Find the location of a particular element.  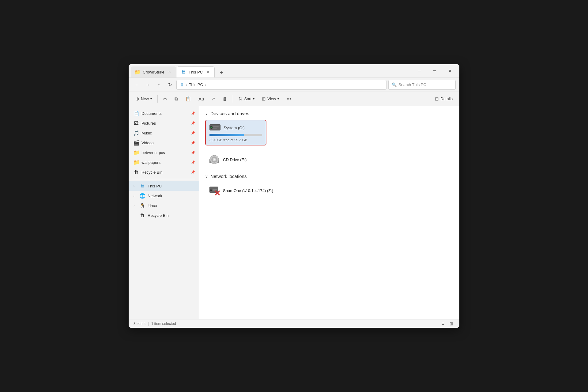

sidebar-network-label: Network is located at coordinates (155, 196).